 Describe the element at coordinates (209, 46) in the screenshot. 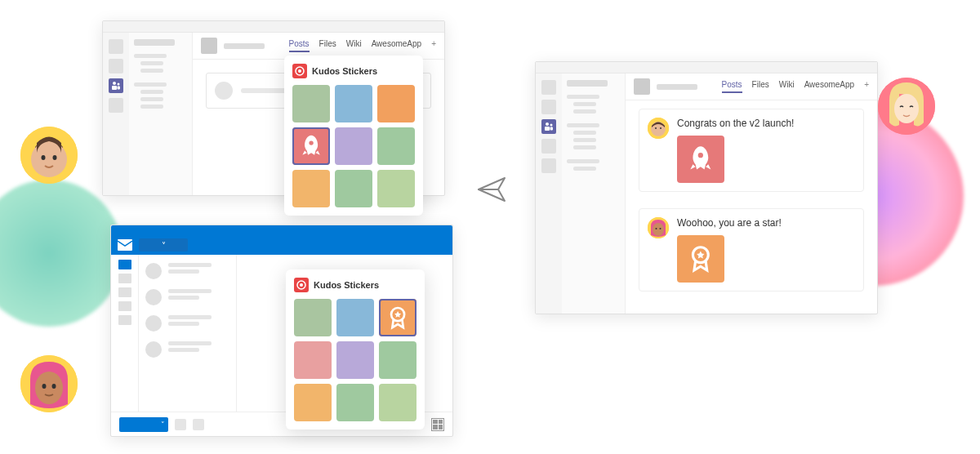

I see `team-avatar` at that location.